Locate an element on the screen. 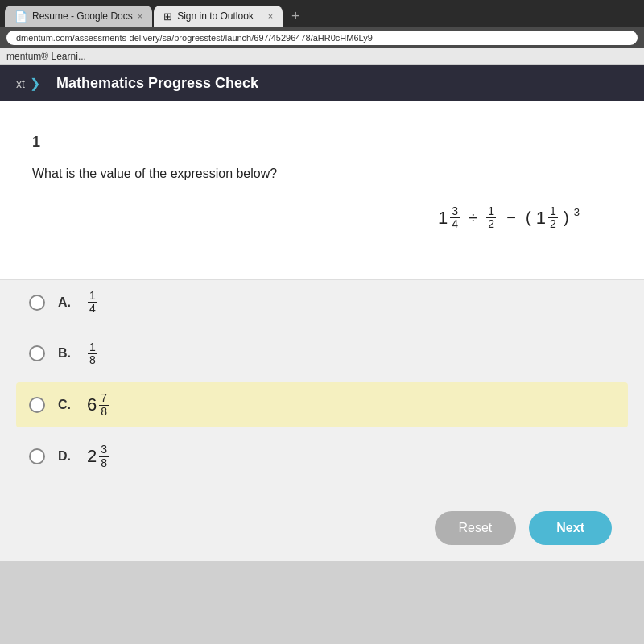 The height and width of the screenshot is (644, 644). docs-icon: 📄 is located at coordinates (21, 16).